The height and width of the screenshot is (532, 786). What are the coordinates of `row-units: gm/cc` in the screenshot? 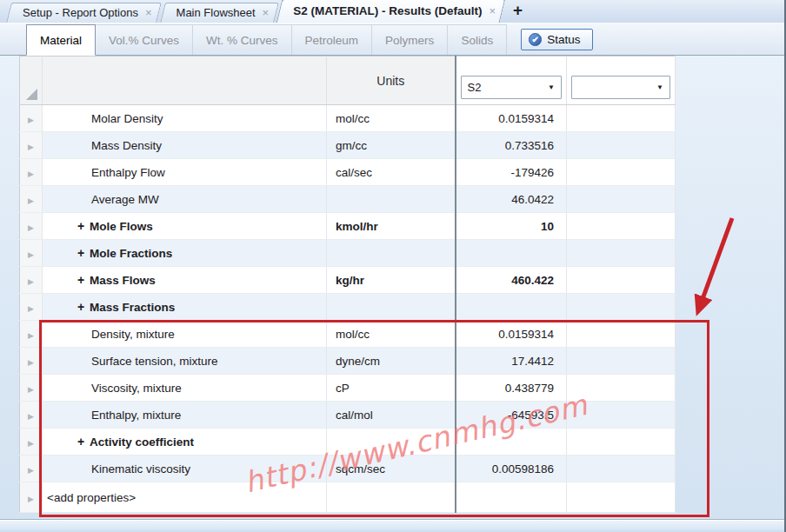 It's located at (391, 146).